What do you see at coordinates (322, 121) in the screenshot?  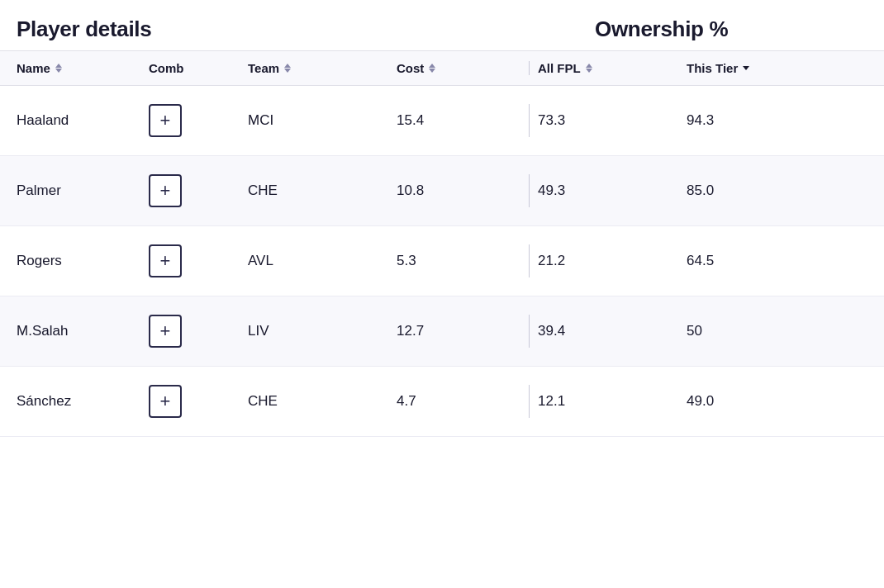 I see `player-team-cell: MCI` at bounding box center [322, 121].